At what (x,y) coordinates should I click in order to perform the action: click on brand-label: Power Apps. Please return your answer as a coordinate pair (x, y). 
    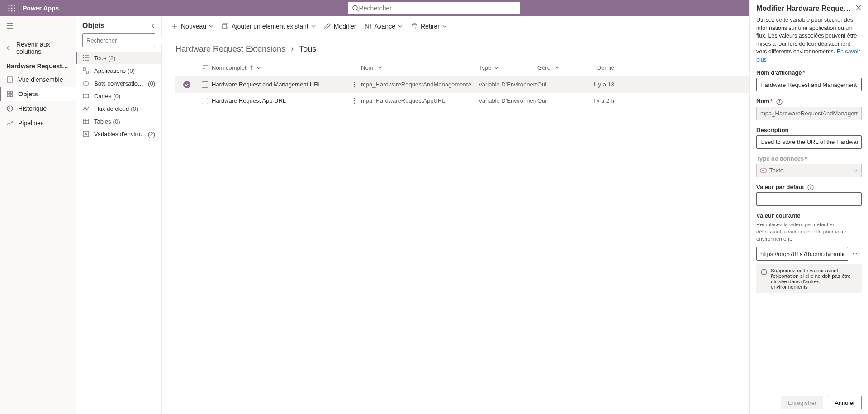
    Looking at the image, I should click on (41, 8).